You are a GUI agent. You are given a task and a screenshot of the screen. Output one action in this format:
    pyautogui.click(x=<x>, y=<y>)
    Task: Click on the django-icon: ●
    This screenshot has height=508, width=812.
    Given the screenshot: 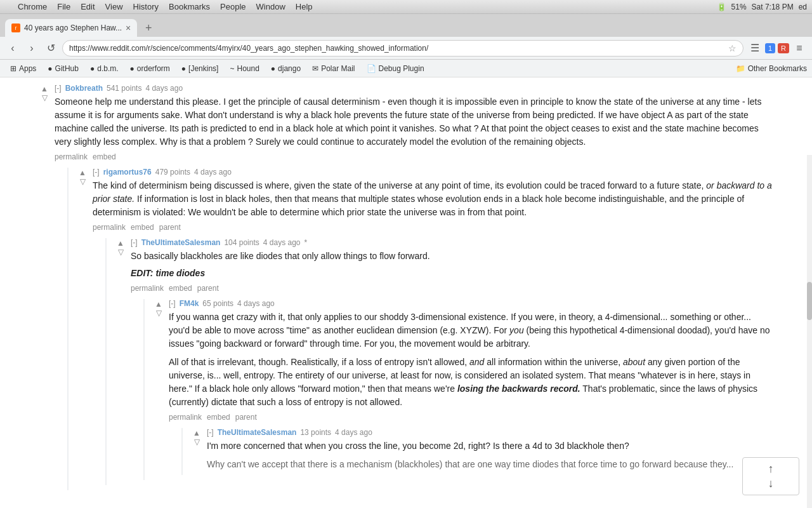 What is the action you would take?
    pyautogui.click(x=273, y=69)
    